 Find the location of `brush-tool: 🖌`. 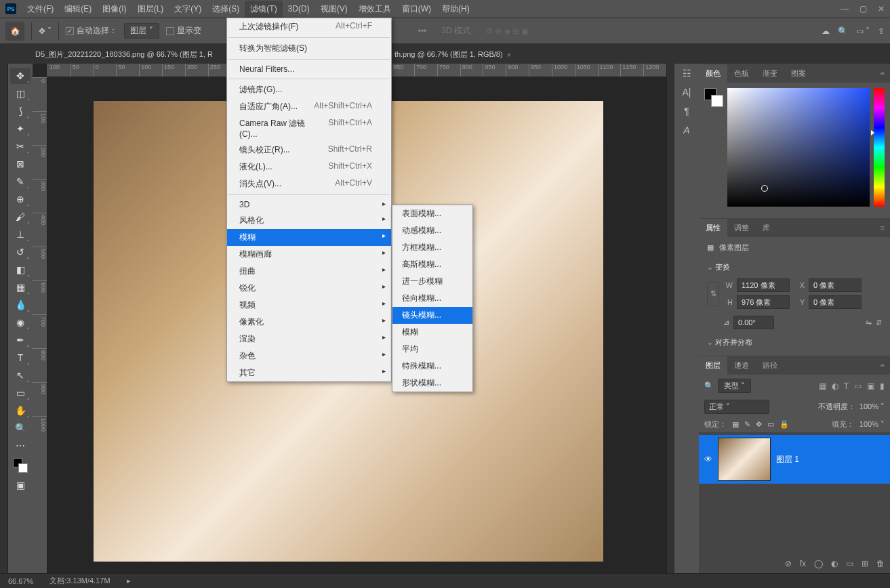

brush-tool: 🖌 is located at coordinates (20, 217).